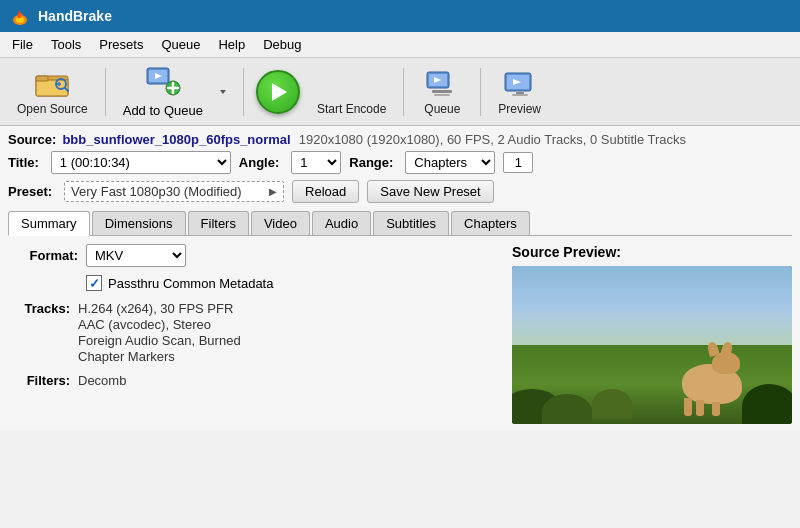  I want to click on preset-selector: Very Fast 1080p30 (Modified) ▶, so click(174, 192).